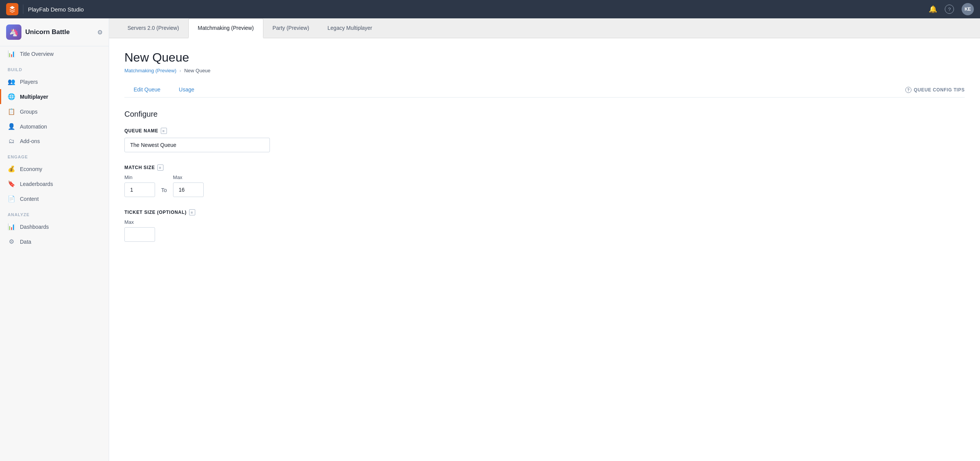 The image size is (980, 461). What do you see at coordinates (164, 90) in the screenshot?
I see `sub-tabs-left: Edit Queue Usage` at bounding box center [164, 90].